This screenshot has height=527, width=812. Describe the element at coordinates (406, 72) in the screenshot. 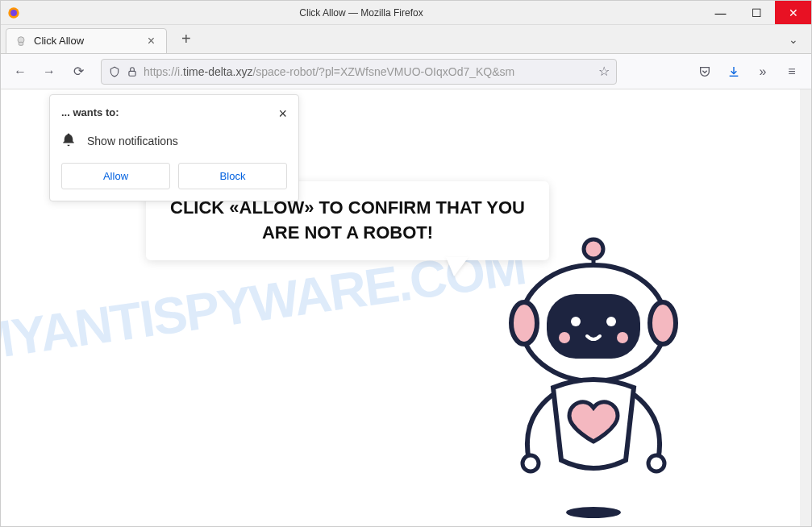

I see `navigation-toolbar: ← → ⟳ https://i.time-delta.xyz/space-rob…` at that location.